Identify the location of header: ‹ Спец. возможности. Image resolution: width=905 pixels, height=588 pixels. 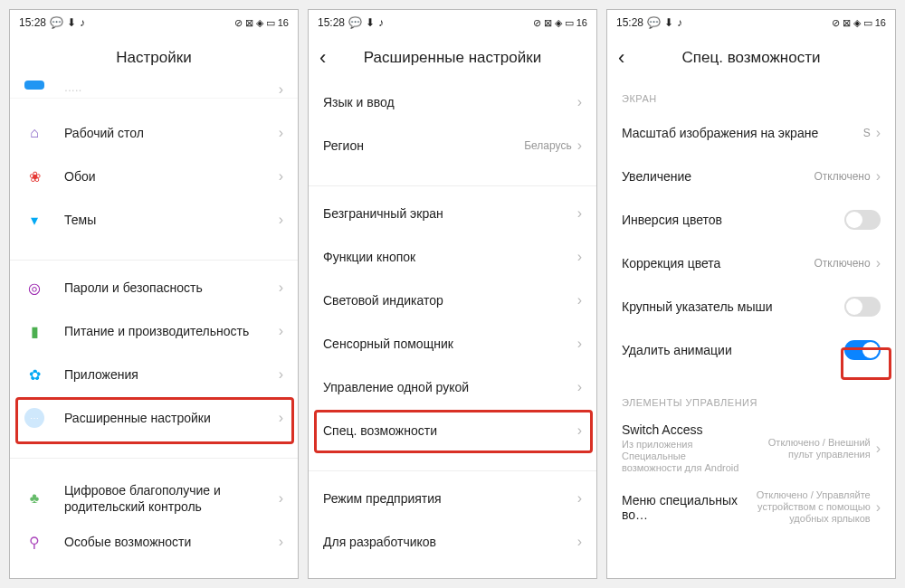
(751, 58).